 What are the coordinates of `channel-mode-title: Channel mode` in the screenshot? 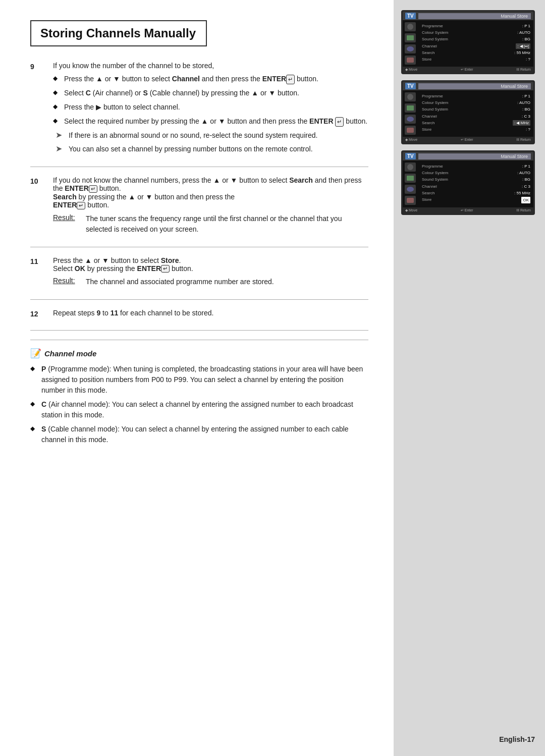 It's located at (71, 353).